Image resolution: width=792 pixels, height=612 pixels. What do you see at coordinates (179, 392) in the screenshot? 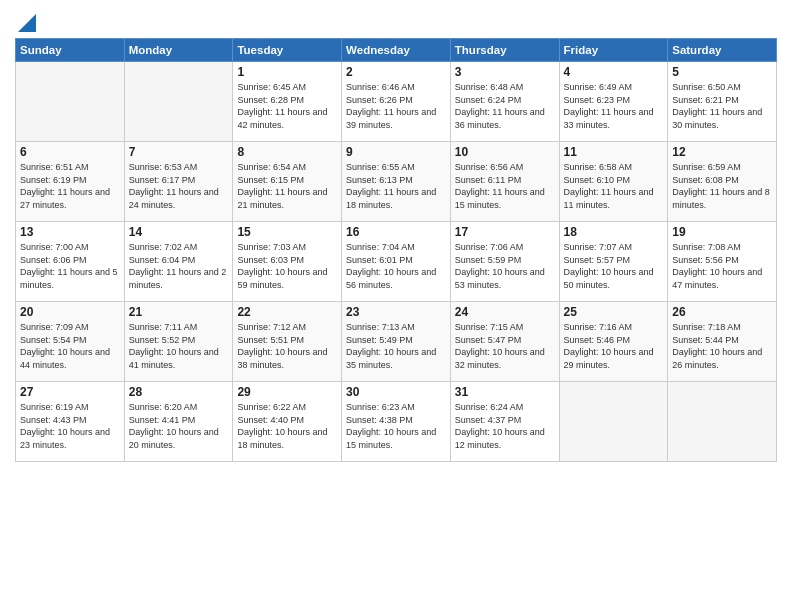
I see `day-number: 28` at bounding box center [179, 392].